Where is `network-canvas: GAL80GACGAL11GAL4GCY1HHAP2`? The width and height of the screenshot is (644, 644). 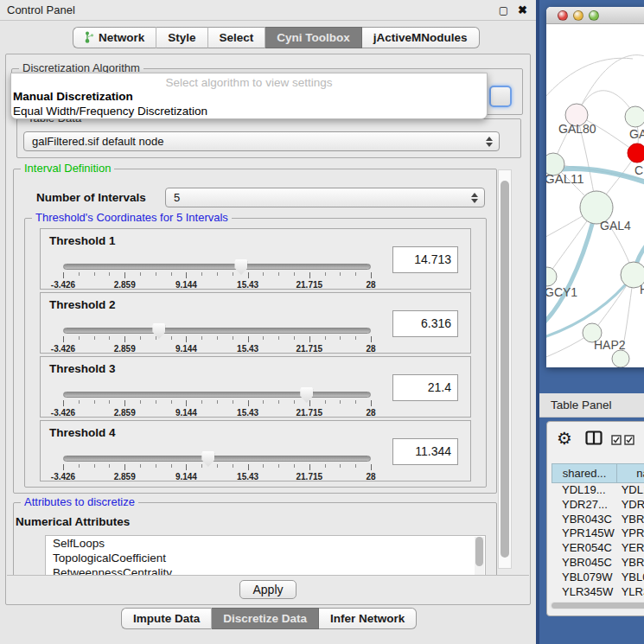
network-canvas: GAL80GACGAL11GAL4GCY1HHAP2 is located at coordinates (595, 195).